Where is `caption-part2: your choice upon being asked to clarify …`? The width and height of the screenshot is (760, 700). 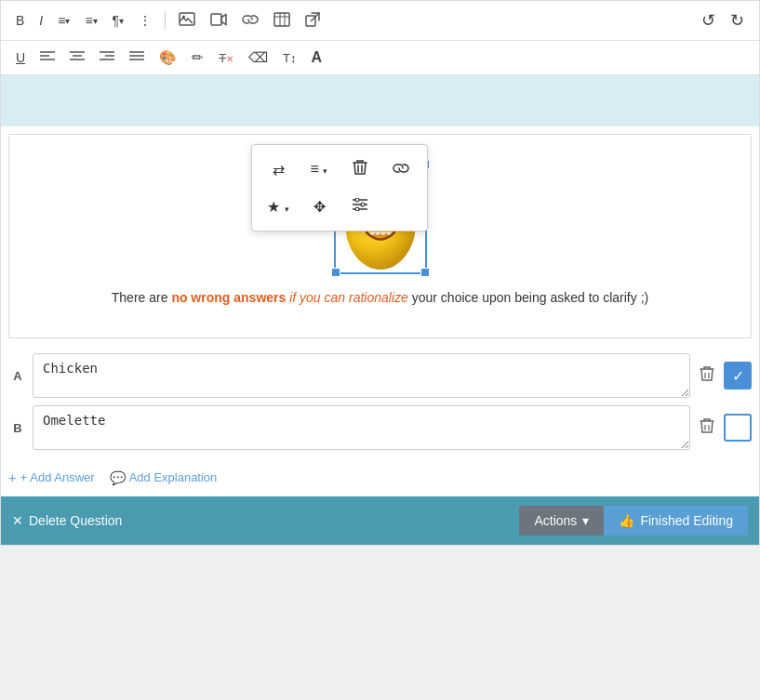
caption-part2: your choice upon being asked to clarify … is located at coordinates (528, 297).